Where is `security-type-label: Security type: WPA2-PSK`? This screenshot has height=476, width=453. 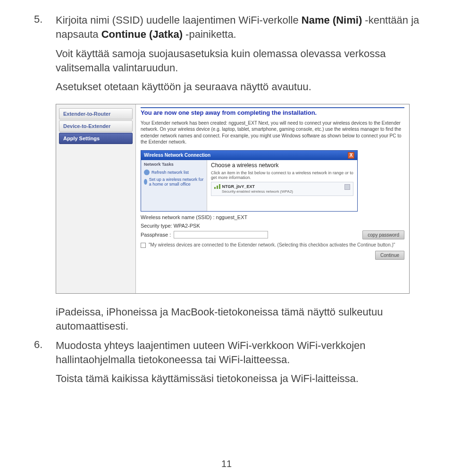
security-type-label: Security type: WPA2-PSK is located at coordinates (273, 226).